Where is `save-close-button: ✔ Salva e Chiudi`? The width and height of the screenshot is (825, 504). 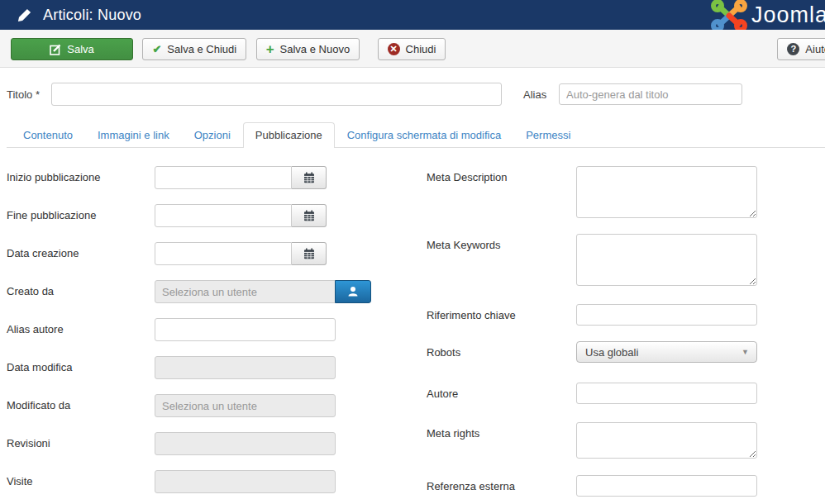 save-close-button: ✔ Salva e Chiudi is located at coordinates (194, 50).